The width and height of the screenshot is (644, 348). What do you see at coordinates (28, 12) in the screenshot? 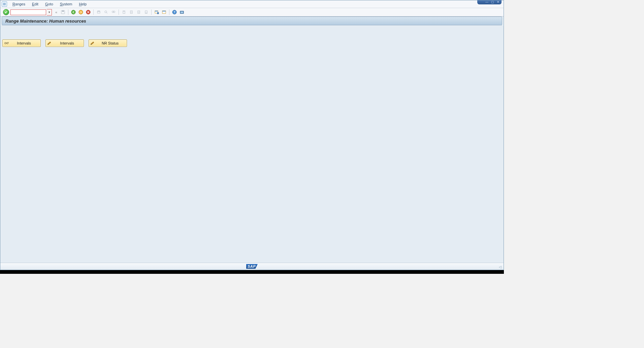
I see `command-field` at bounding box center [28, 12].